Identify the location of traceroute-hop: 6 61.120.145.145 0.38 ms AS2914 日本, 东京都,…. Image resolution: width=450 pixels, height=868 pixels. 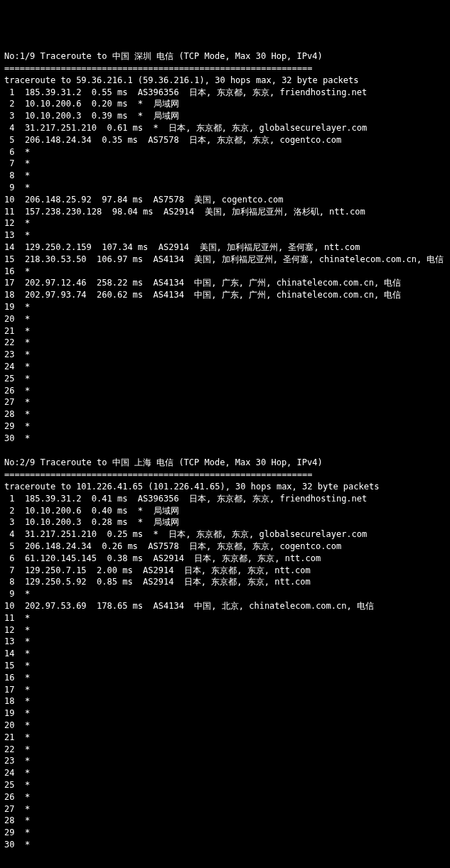
(225, 558).